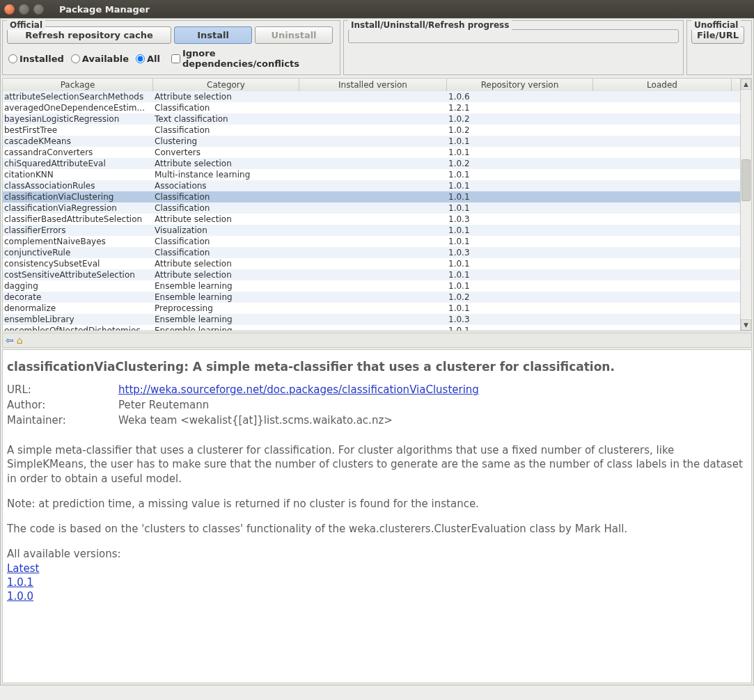 The height and width of the screenshot is (700, 754). Describe the element at coordinates (294, 35) in the screenshot. I see `uninstall-button: Uninstall` at that location.